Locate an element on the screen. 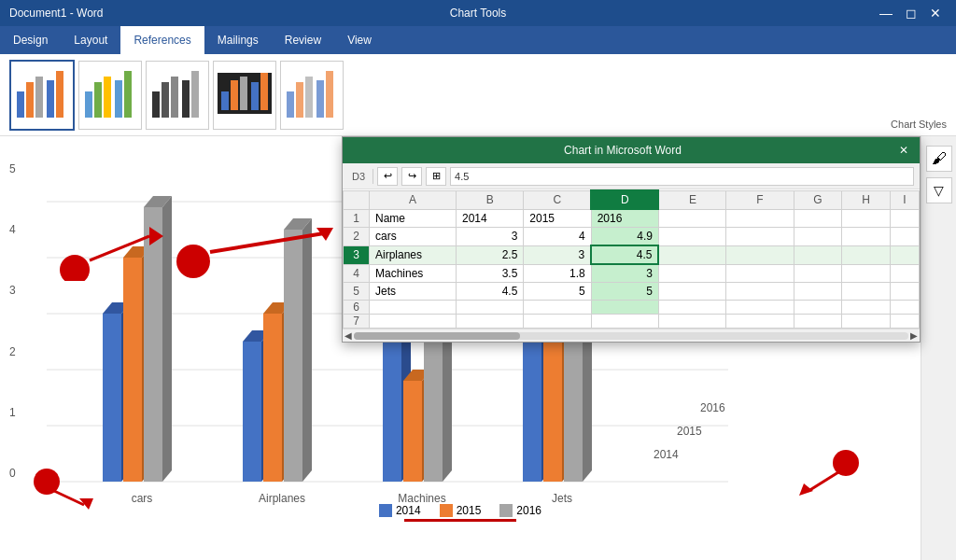 The image size is (956, 560). excel-row-col-indicator: D3 is located at coordinates (358, 176).